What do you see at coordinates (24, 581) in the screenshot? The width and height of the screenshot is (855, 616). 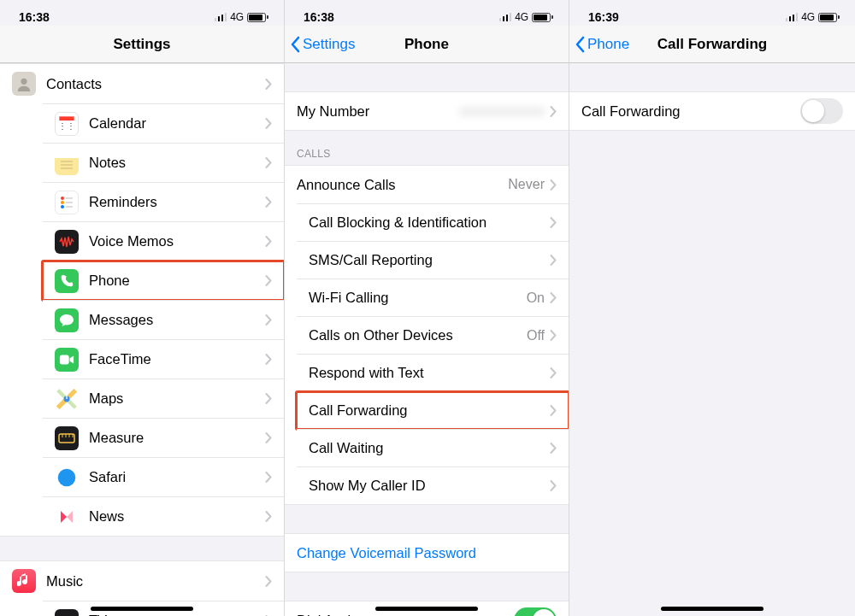 I see `music-icon` at bounding box center [24, 581].